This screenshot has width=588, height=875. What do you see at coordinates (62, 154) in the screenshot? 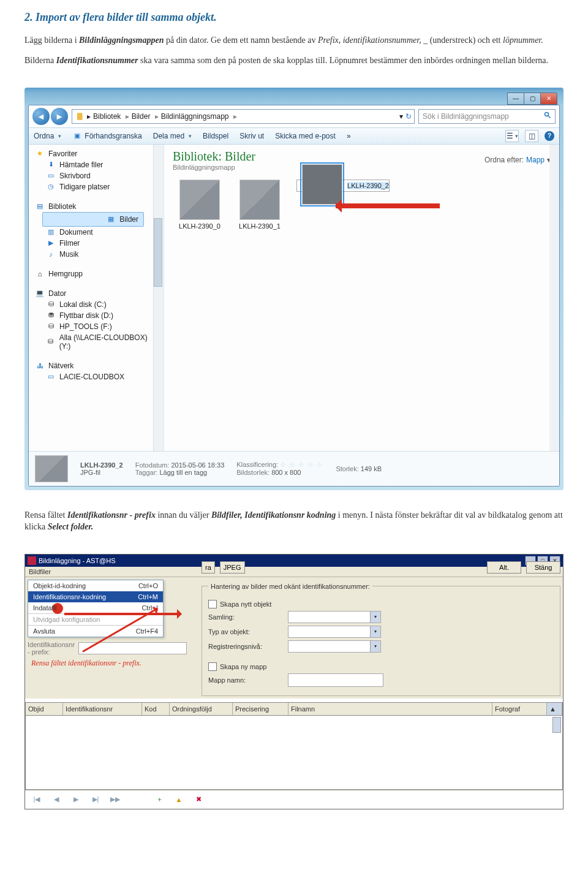
I see `nav-favorites: Favoriter` at bounding box center [62, 154].